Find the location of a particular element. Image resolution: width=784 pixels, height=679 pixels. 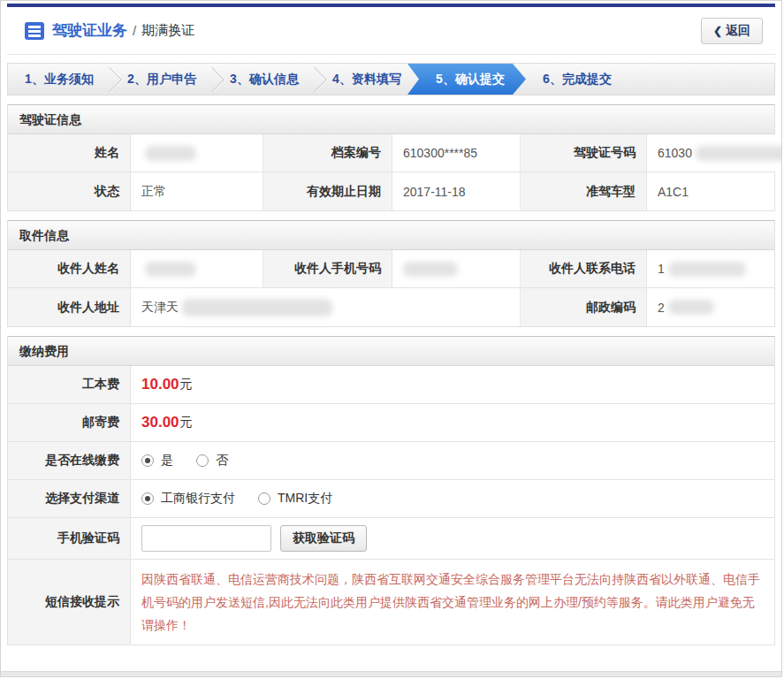

value-sms-notice: 因陕西省联通、电信运营商技术问题，陕西省互联网交通安全综合服务管理平台无法向持陕… is located at coordinates (453, 602).